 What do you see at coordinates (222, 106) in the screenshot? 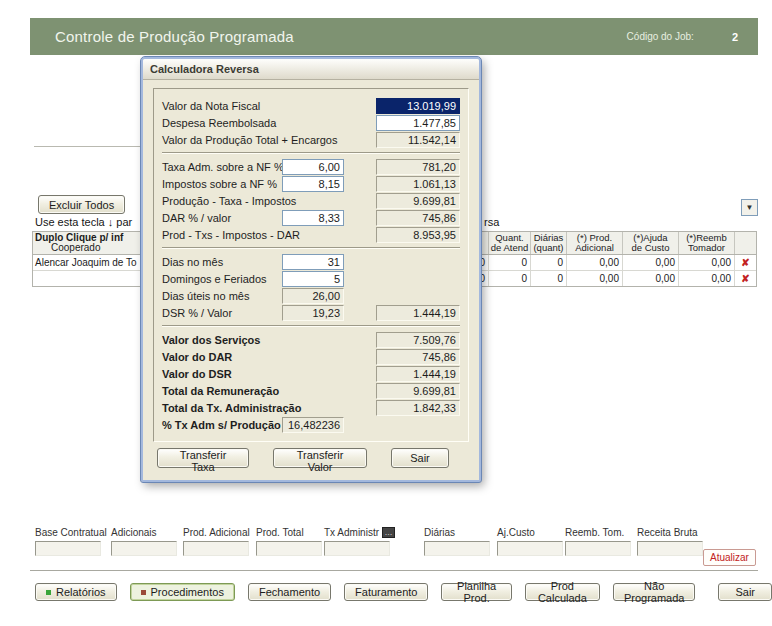
I see `field-label: Valor da Nota Fiscal` at bounding box center [222, 106].